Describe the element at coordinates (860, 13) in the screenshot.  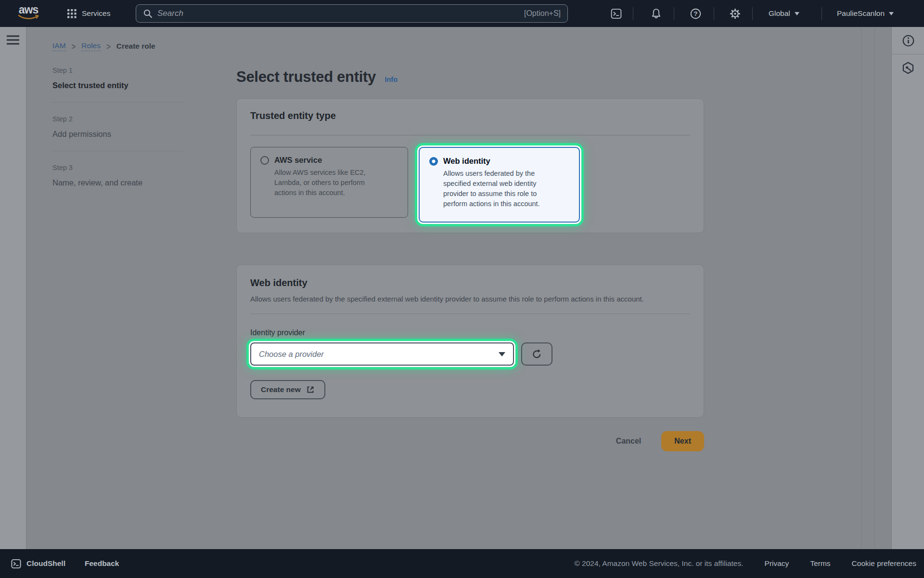
I see `account-label: PaulieScanlon` at that location.